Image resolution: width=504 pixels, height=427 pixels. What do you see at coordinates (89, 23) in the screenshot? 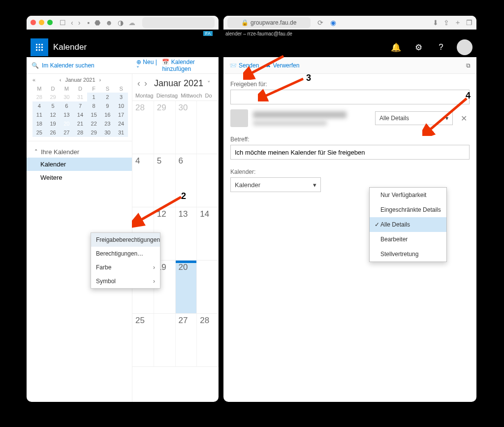
I see `ext-icon-1: ▪` at bounding box center [89, 23].